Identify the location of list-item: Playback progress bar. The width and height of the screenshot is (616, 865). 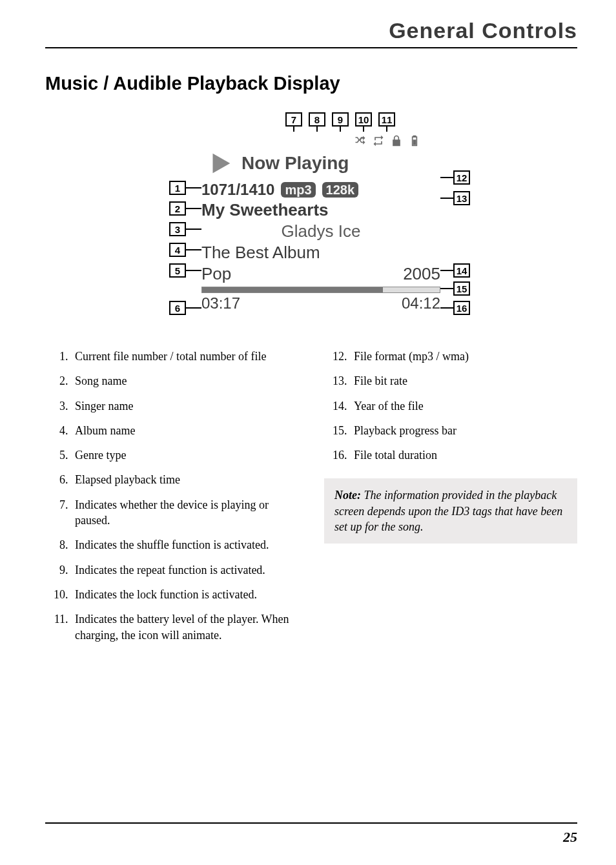
(464, 431).